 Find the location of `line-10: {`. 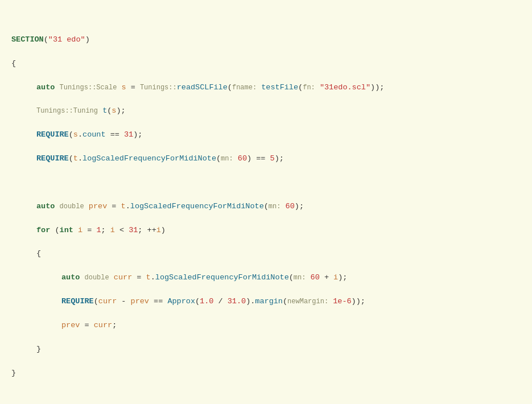

line-10: { is located at coordinates (266, 254).